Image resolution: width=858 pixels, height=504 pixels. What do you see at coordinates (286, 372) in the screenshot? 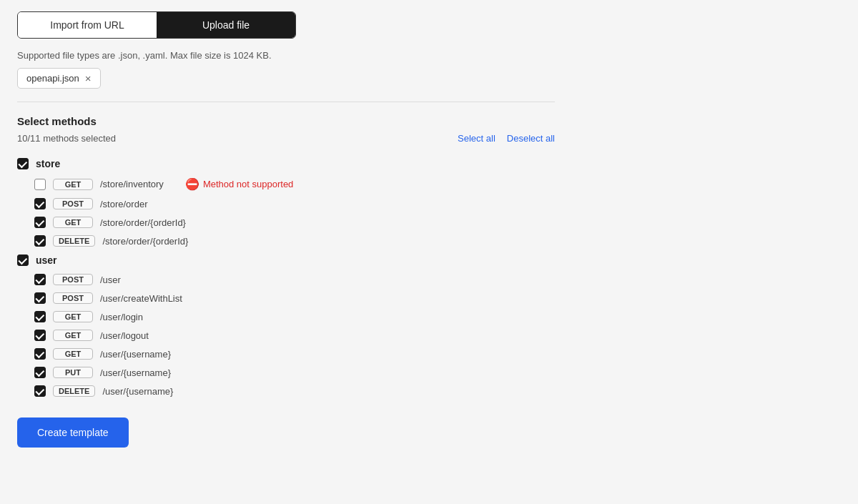
I see `method-row: PUT/user/{username}` at bounding box center [286, 372].